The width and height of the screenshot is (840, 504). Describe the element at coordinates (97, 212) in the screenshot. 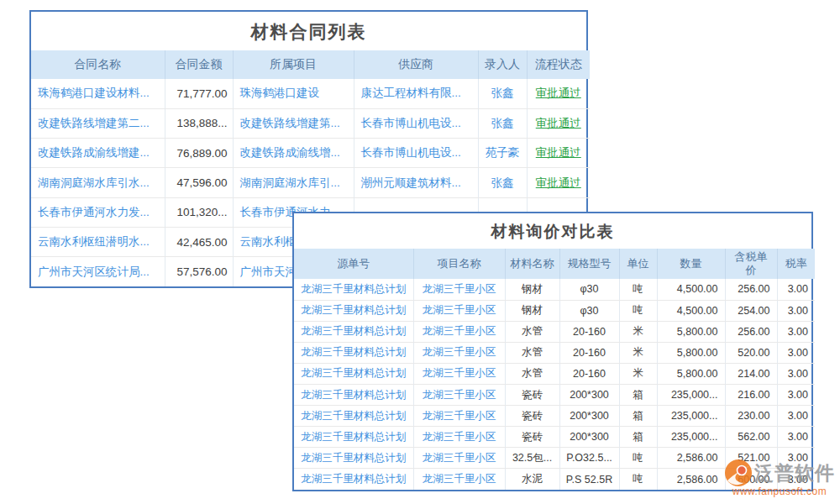

I see `table-cell: 长春市伊通河水力发...` at that location.